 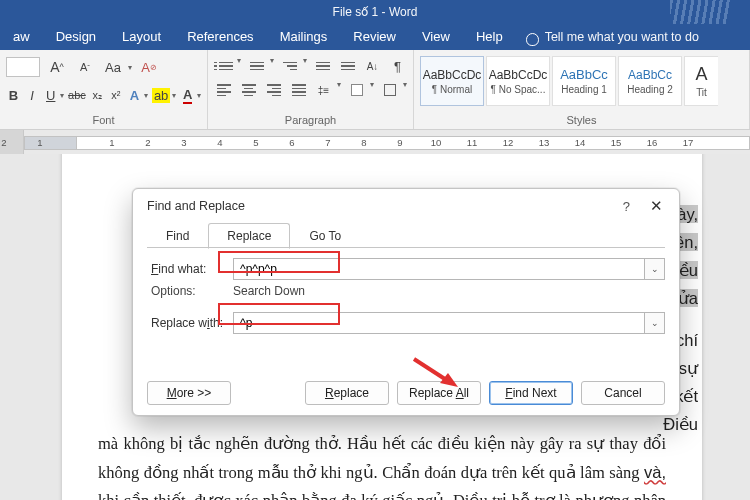 I want to click on ruler-scale: 3211234567891011121314151617, so click(x=387, y=143).